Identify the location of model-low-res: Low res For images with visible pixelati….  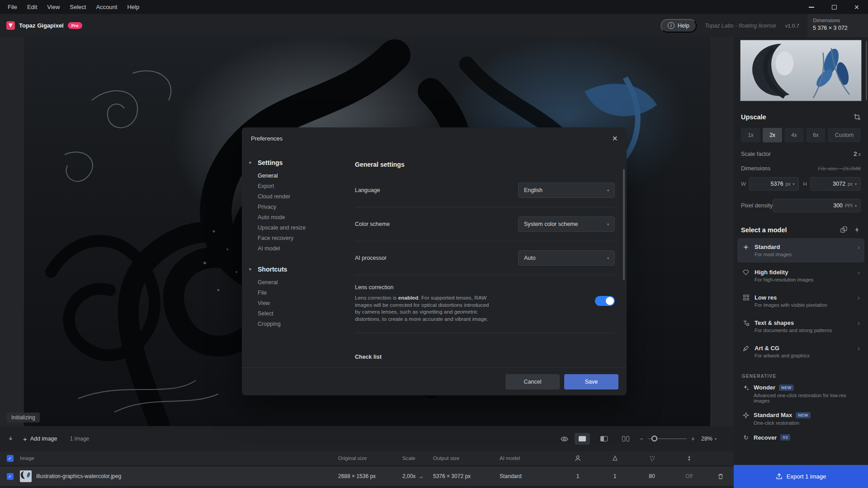
(801, 301).